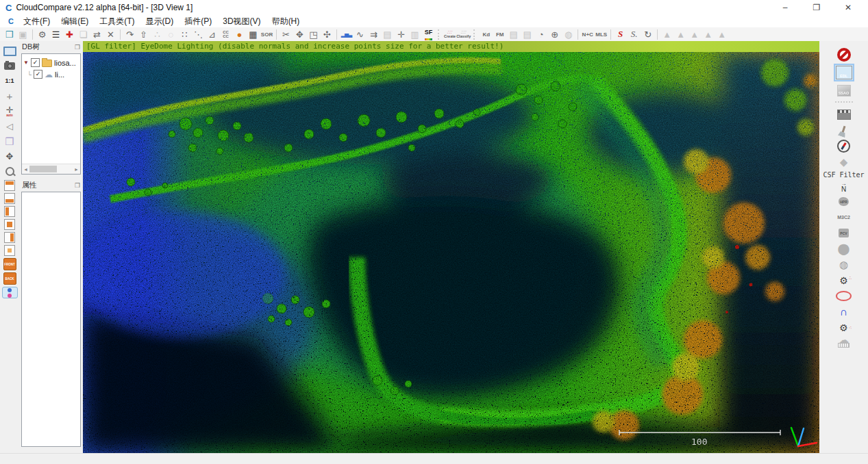 This screenshot has width=868, height=464. Describe the element at coordinates (42, 34) in the screenshot. I see `gear-icon: ⚙` at that location.